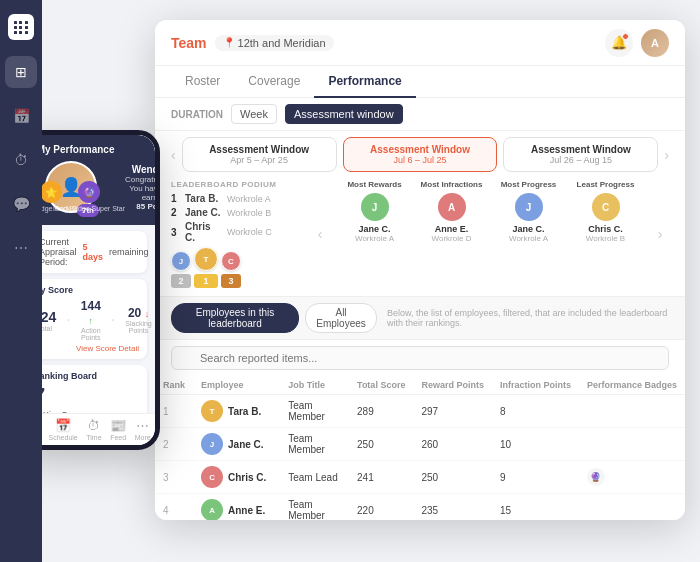  I want to click on score-action-number: 144, so click(91, 306).